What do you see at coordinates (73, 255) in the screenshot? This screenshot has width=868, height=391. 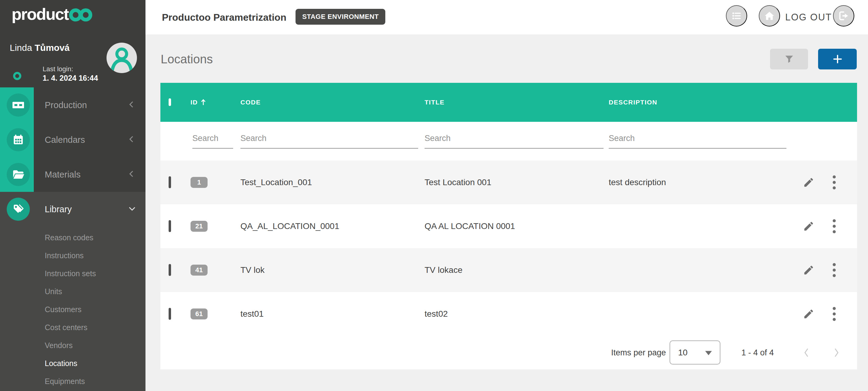 I see `sidebar-item-instructions: Instructions` at bounding box center [73, 255].